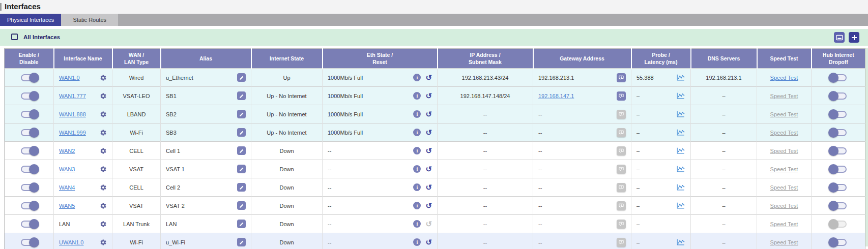  Describe the element at coordinates (71, 242) in the screenshot. I see `interface-name-link: UWAN1.0` at that location.